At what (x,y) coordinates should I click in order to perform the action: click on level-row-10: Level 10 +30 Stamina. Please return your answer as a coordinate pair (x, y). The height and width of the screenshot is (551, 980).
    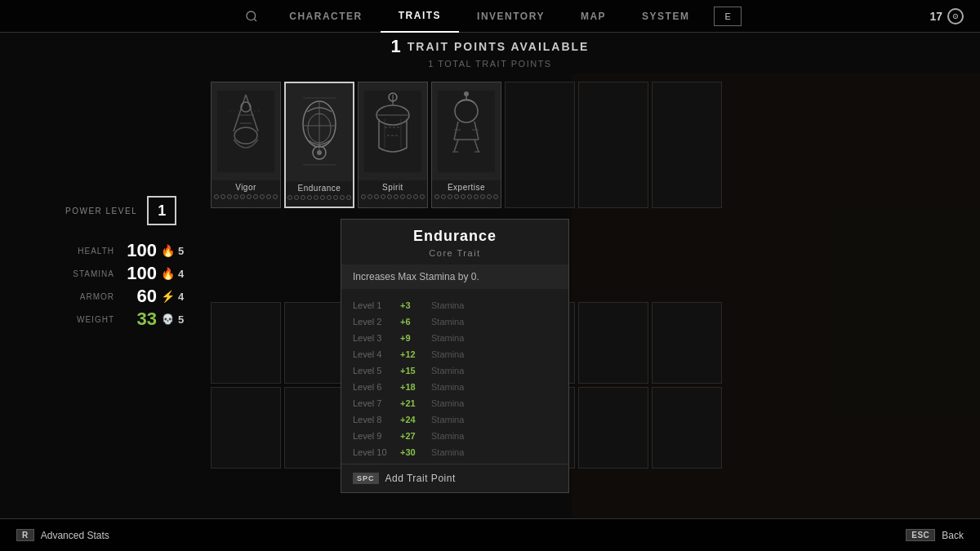
    Looking at the image, I should click on (455, 452).